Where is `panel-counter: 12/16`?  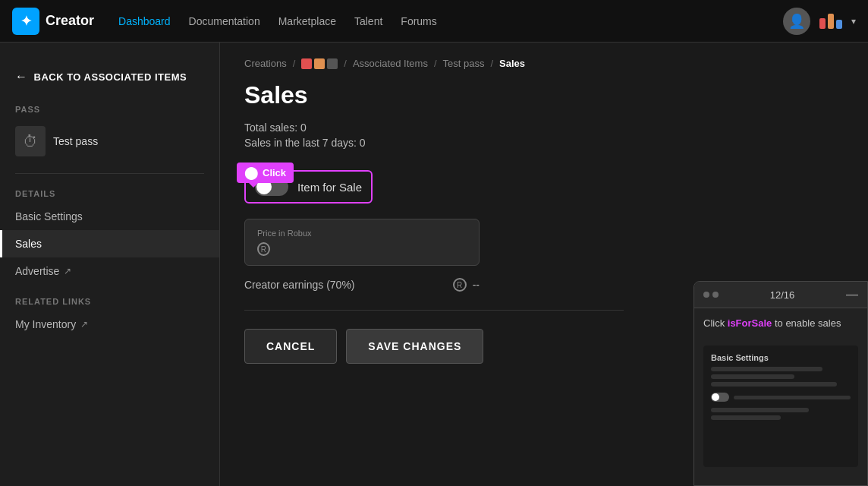 panel-counter: 12/16 is located at coordinates (783, 295).